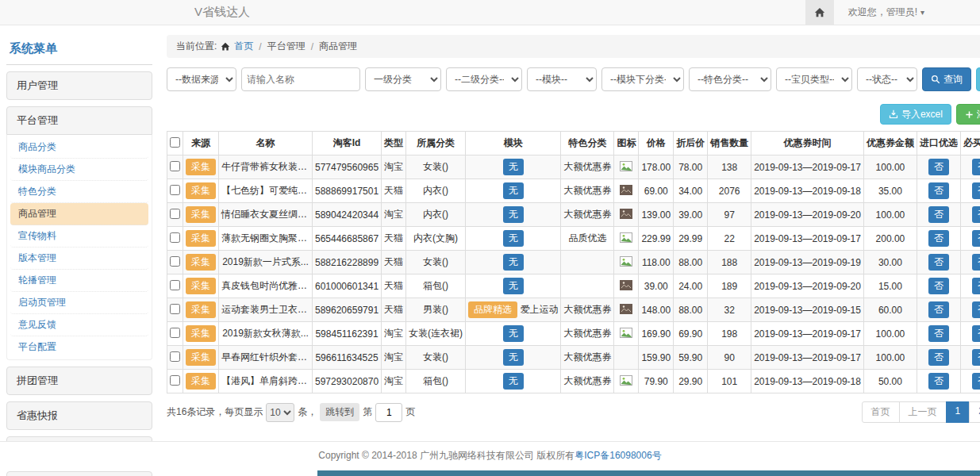 The image size is (980, 476). Describe the element at coordinates (820, 13) in the screenshot. I see `home-button` at that location.